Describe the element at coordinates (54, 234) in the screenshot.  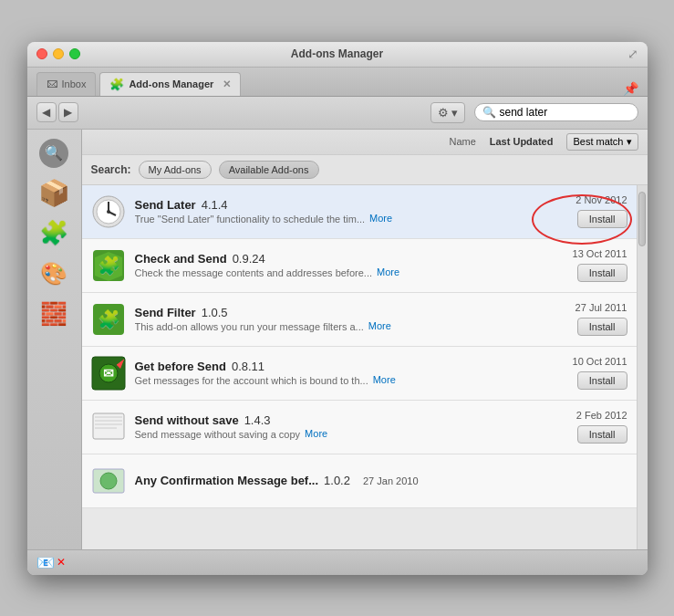
I see `sidebar-item-plugins: 🧩` at that location.